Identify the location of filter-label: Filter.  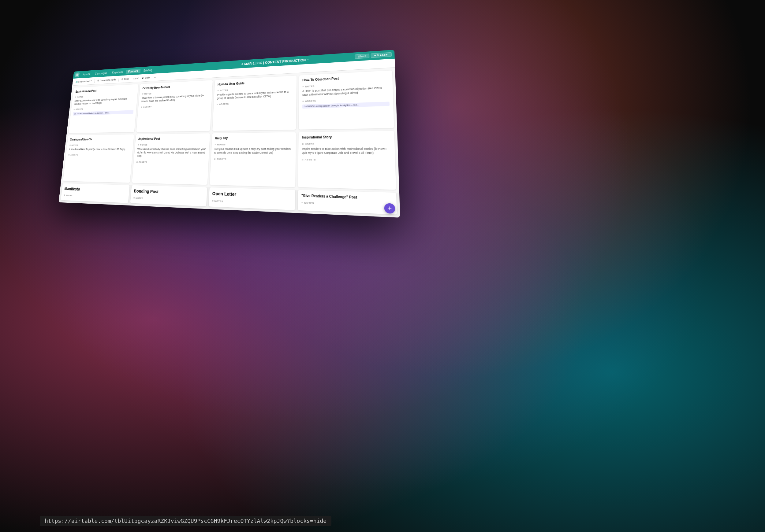
(127, 79).